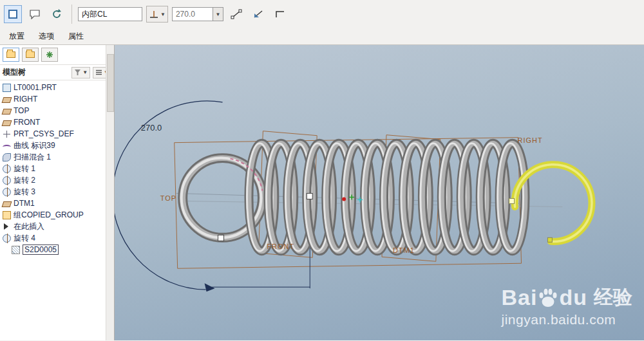 The height and width of the screenshot is (341, 644). Describe the element at coordinates (26, 99) in the screenshot. I see `tree-item-label: RIGHT` at that location.